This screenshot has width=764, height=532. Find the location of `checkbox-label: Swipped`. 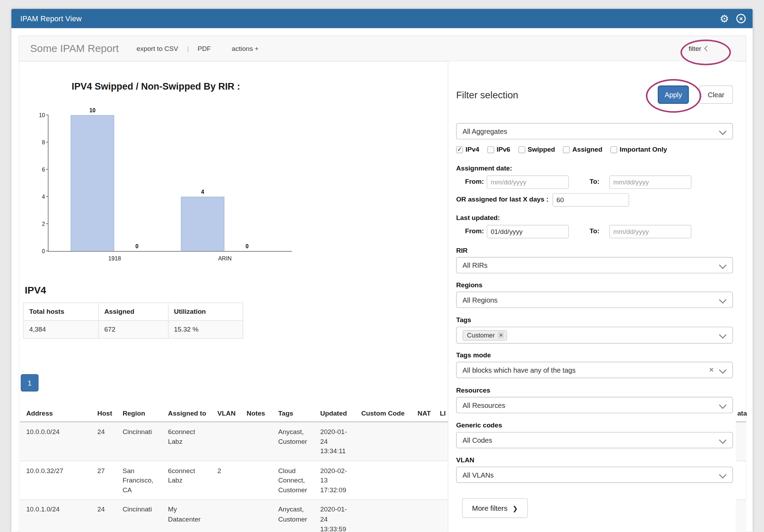

checkbox-label: Swipped is located at coordinates (542, 149).